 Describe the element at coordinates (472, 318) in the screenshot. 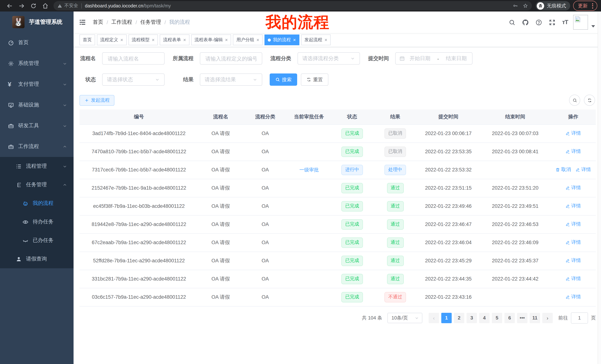

I see `page-button-3: 3` at that location.